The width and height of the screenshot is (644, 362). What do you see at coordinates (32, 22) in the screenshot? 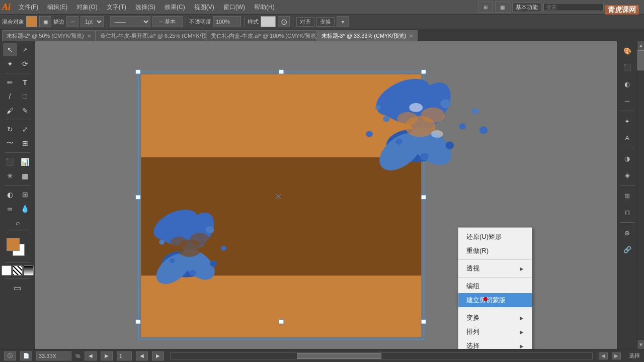
I see `fill-swatch` at bounding box center [32, 22].